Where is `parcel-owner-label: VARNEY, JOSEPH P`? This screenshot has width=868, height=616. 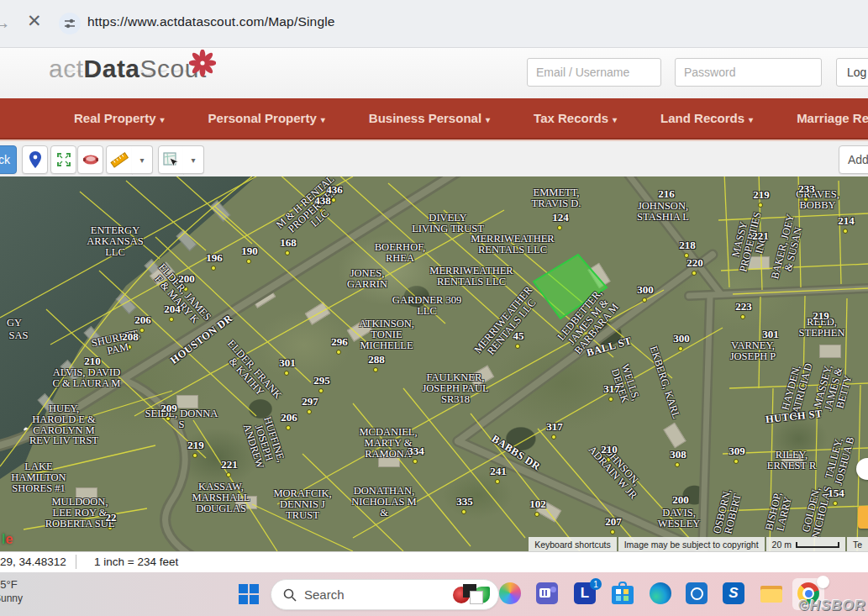 parcel-owner-label: VARNEY, JOSEPH P is located at coordinates (753, 351).